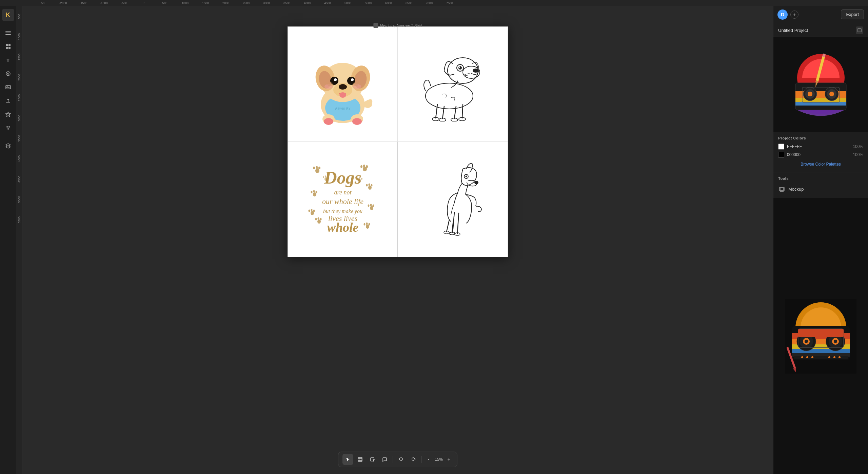 Image resolution: width=868 pixels, height=474 pixels. I want to click on sidebar-icon-uploads, so click(8, 101).